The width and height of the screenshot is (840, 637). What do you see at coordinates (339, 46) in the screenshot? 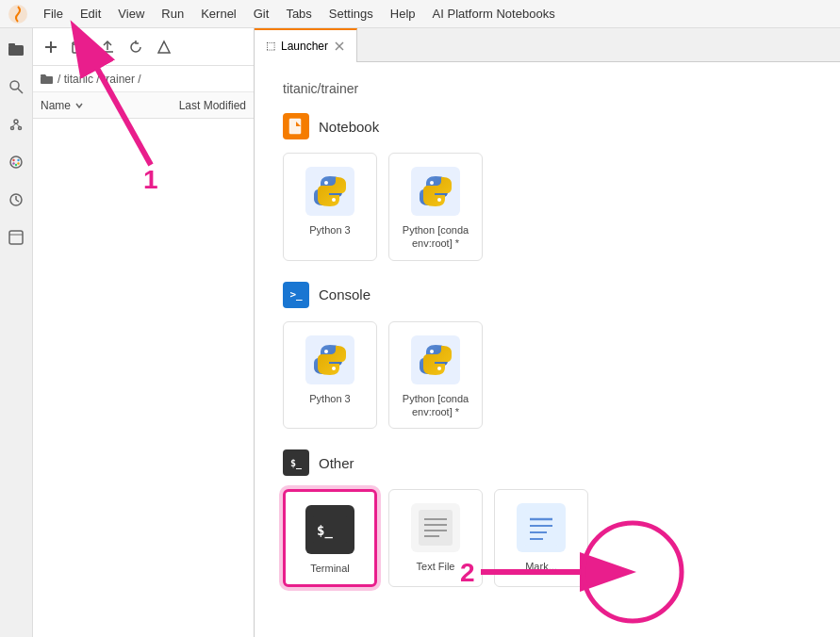
I see `close-tab-icon` at bounding box center [339, 46].